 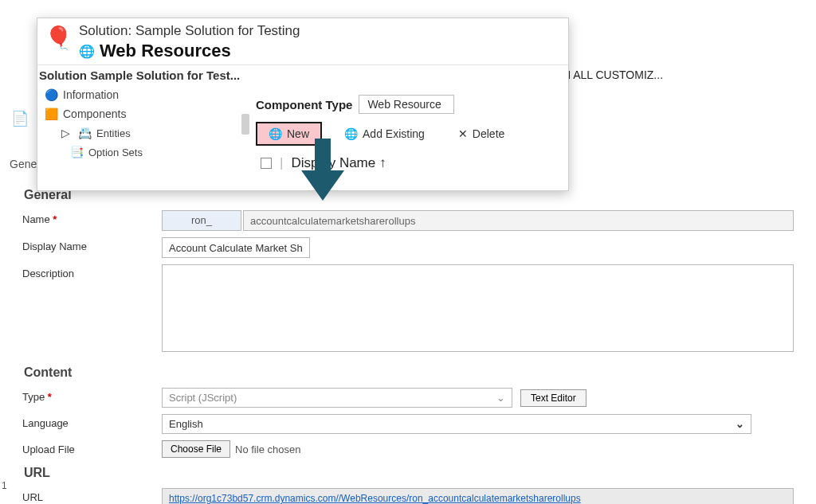 I want to click on nav-components: 🟧 Components, so click(x=142, y=114).